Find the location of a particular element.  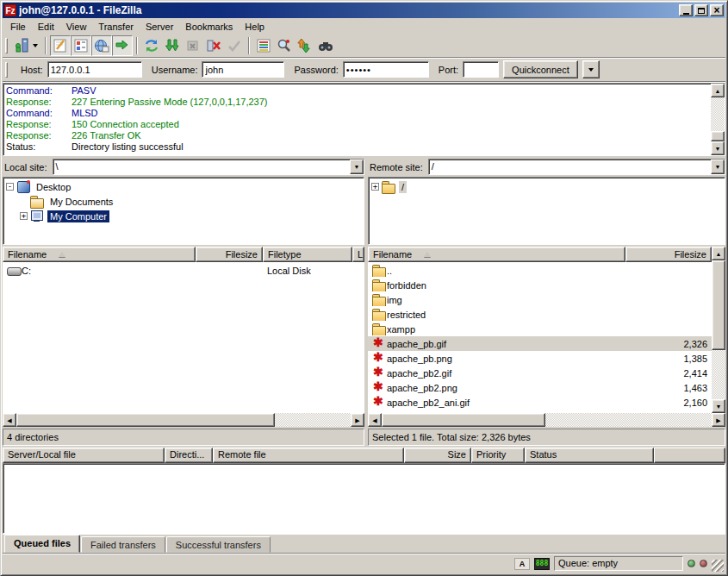

transfer-type-icon: A is located at coordinates (522, 564).